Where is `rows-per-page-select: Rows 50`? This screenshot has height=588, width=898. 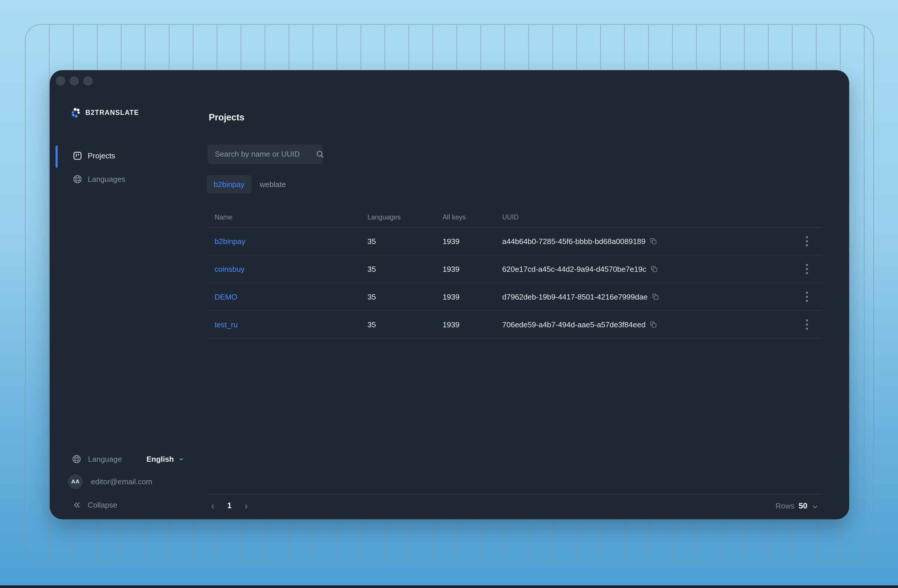 rows-per-page-select: Rows 50 is located at coordinates (797, 505).